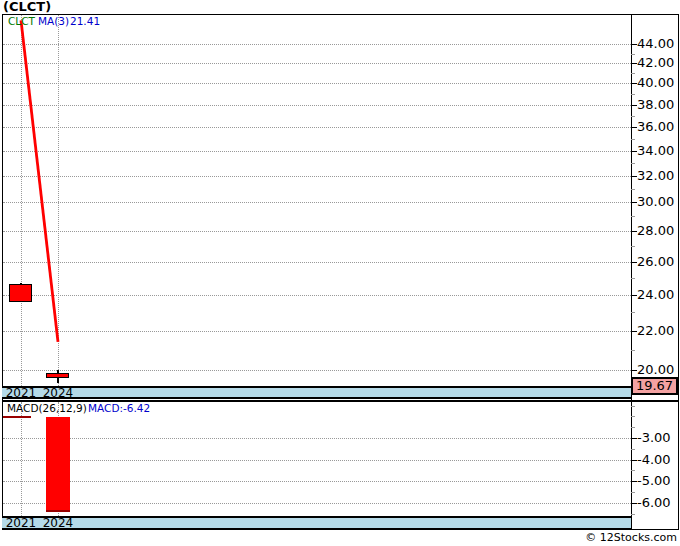 The height and width of the screenshot is (546, 680). What do you see at coordinates (658, 370) in the screenshot?
I see `price-axis-tick-label: 20.00` at bounding box center [658, 370].